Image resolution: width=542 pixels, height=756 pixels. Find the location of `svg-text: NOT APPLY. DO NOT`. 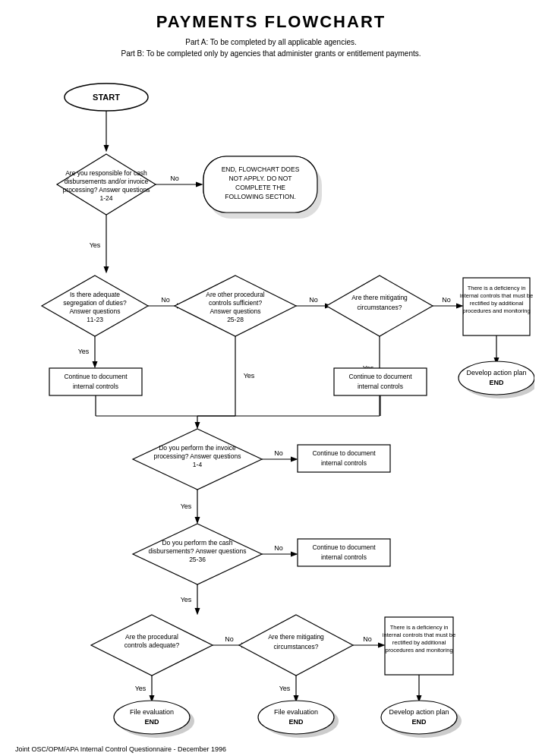

svg-text: NOT APPLY. DO NOT is located at coordinates (260, 178).